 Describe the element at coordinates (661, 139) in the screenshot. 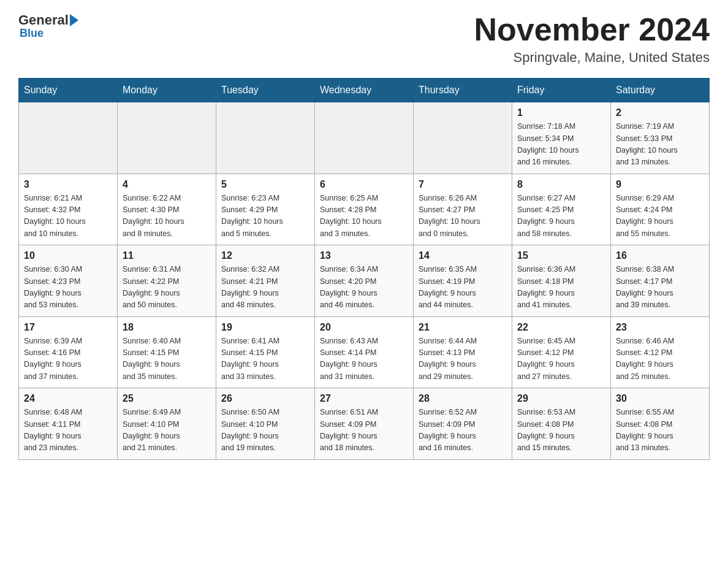

I see `day-cell: 2Sunrise: 7:19 AM Sunset: 5:33 PM Daylig…` at that location.